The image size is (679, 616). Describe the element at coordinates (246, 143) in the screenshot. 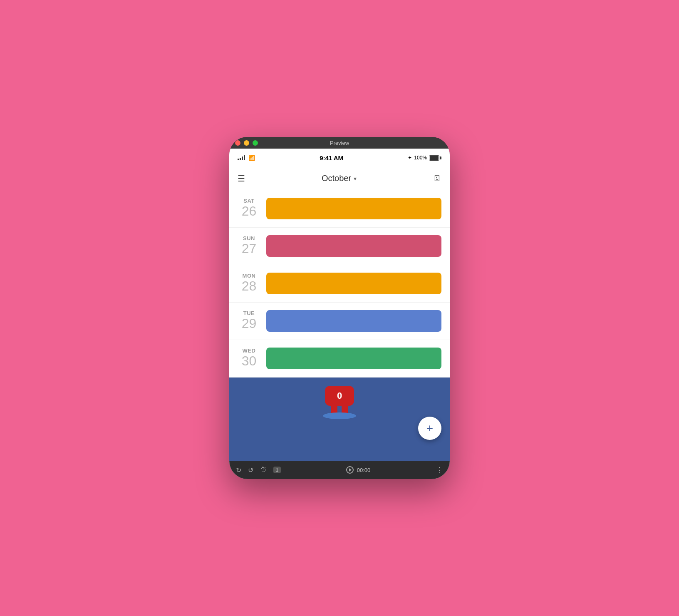

I see `minimize-button` at that location.